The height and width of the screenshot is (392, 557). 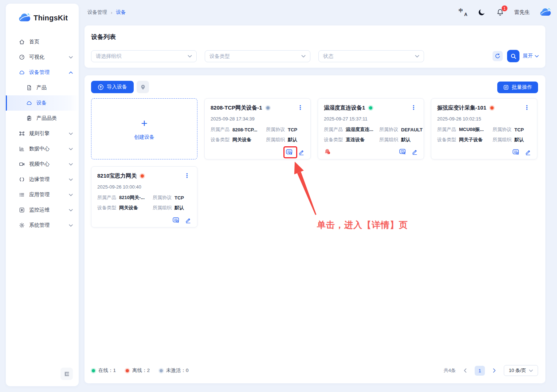 What do you see at coordinates (42, 149) in the screenshot?
I see `sidebar-item-data-center: 数据中心` at bounding box center [42, 149].